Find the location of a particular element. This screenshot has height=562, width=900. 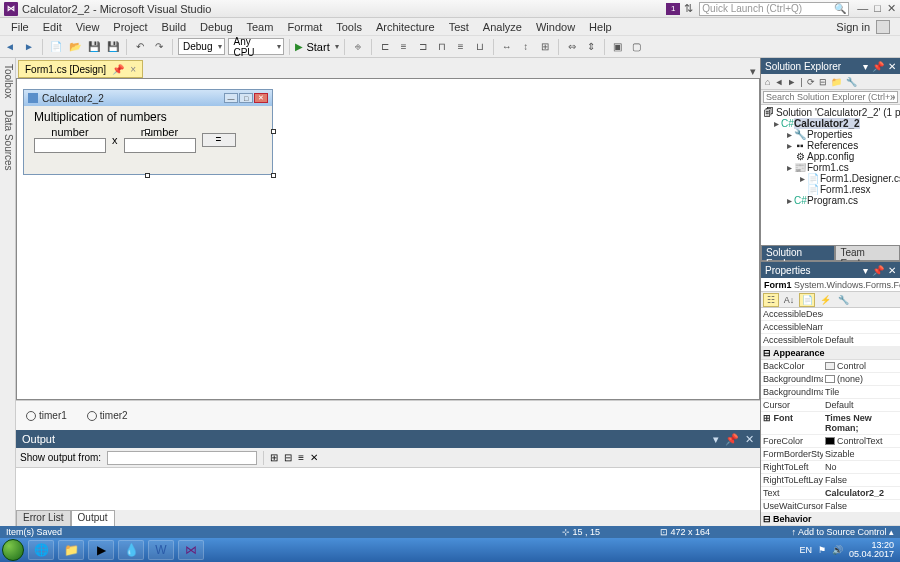

data-sources-tab: Data Sources is located at coordinates (8, 140).